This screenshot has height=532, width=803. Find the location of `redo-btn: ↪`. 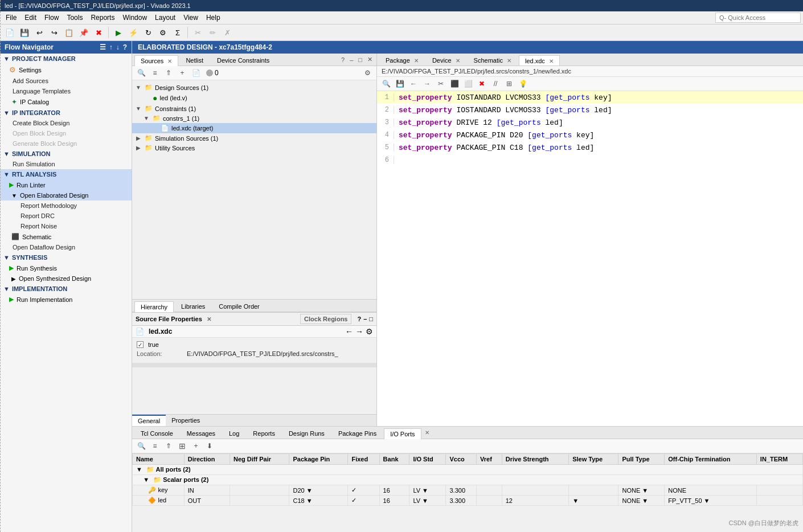

redo-btn: ↪ is located at coordinates (54, 32).